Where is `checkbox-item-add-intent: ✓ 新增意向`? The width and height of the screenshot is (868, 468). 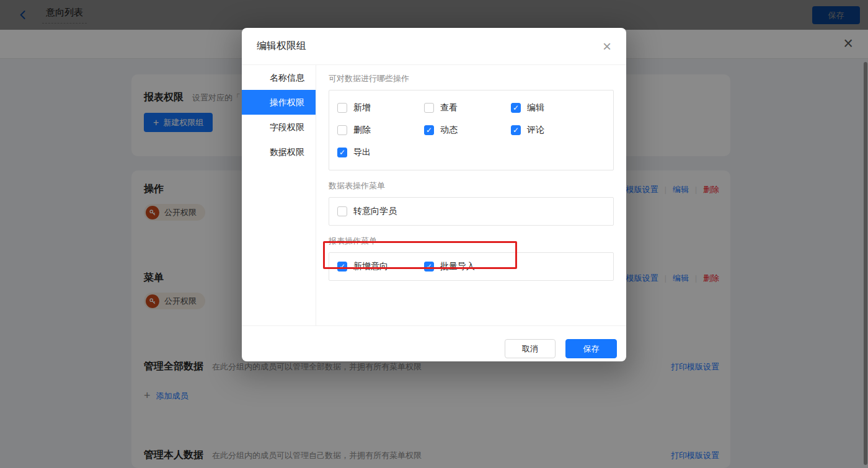 checkbox-item-add-intent: ✓ 新增意向 is located at coordinates (381, 267).